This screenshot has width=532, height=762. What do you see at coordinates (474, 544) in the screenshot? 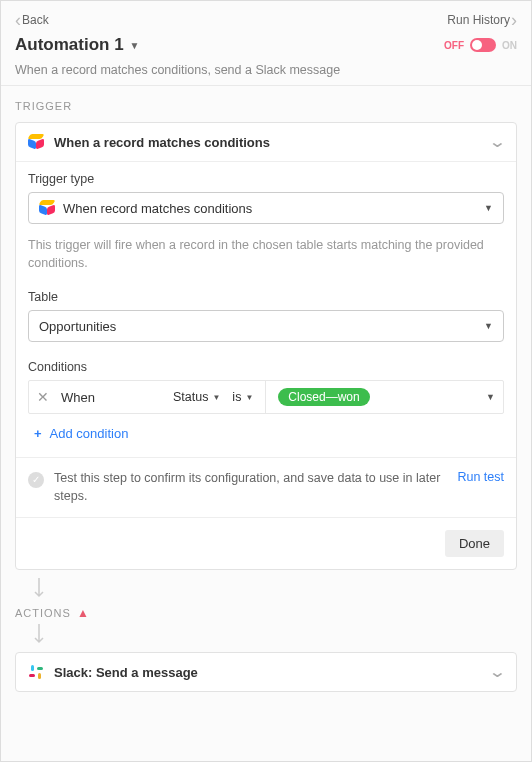
I see `done-button: Done` at bounding box center [474, 544].